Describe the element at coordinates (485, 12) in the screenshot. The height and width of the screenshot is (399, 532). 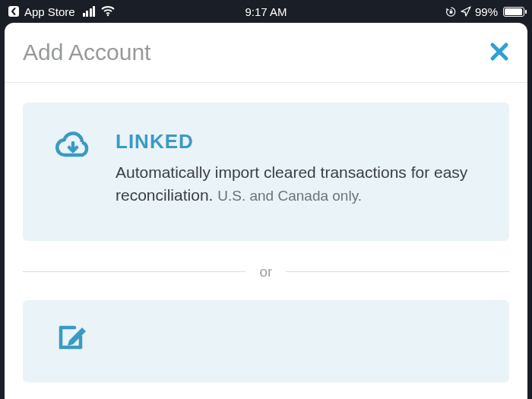
I see `status-bar-right: 99%` at that location.